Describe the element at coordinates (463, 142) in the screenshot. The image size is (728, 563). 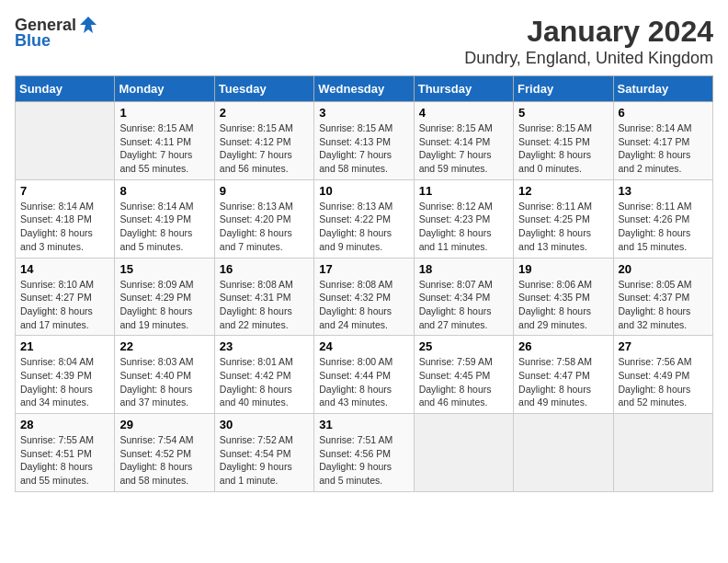
I see `calendar-cell: 4 Sunrise: 8:15 AMSunset: 4:14 PMDayligh…` at that location.